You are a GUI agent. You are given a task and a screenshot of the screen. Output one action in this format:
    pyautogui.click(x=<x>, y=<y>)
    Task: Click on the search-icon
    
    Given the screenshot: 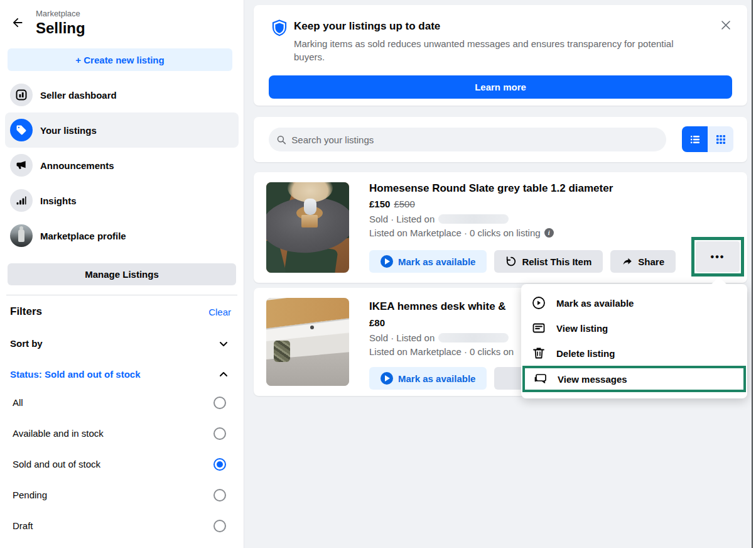 What is the action you would take?
    pyautogui.click(x=281, y=140)
    